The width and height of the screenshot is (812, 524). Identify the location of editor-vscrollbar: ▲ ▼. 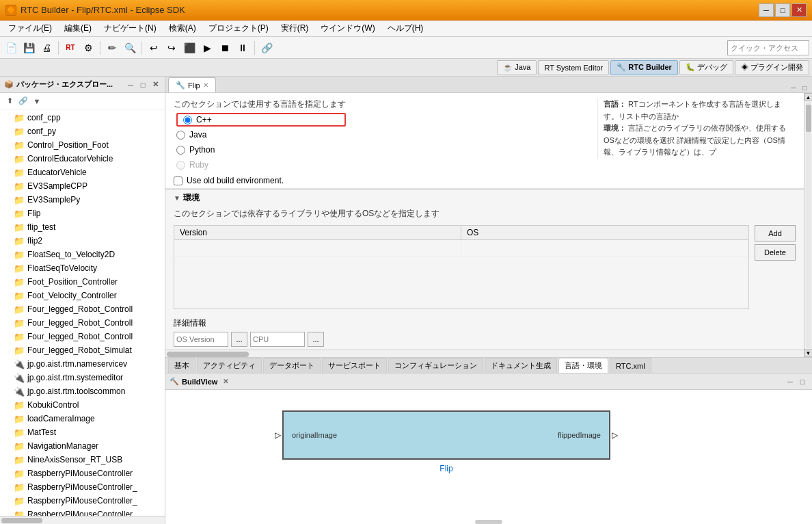
(808, 225).